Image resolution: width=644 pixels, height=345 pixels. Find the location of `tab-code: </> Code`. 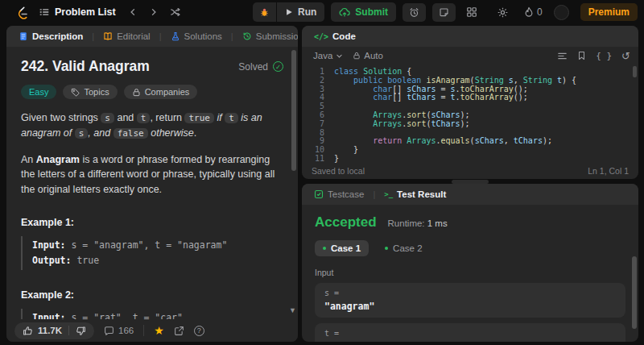

tab-code: </> Code is located at coordinates (335, 36).